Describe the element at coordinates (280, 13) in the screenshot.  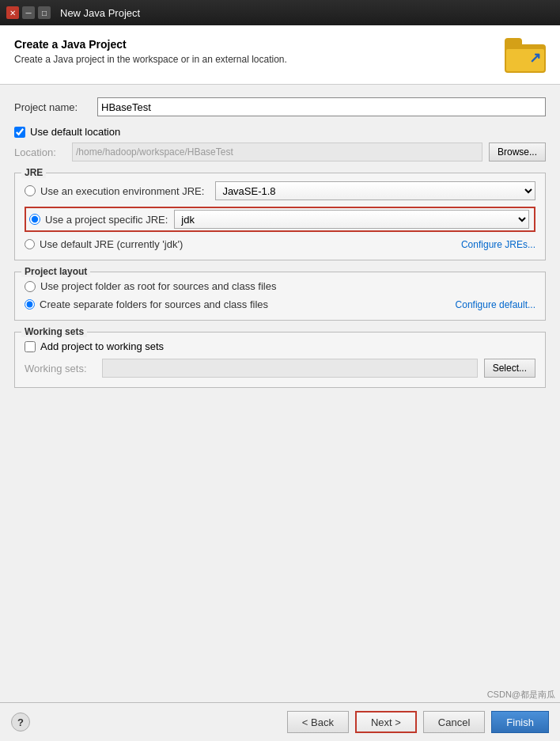
I see `titlebar: ✕ ─ □ New Java Project` at that location.